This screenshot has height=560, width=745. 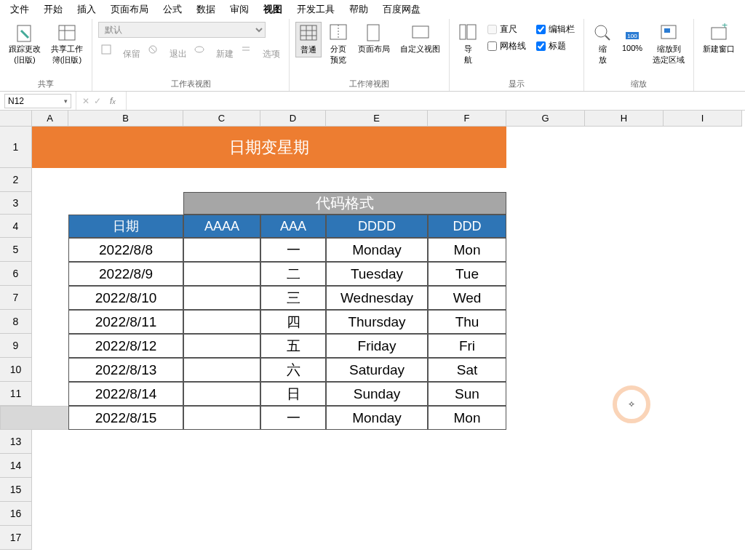 I want to click on subtitle-cell: 代码格式, so click(x=345, y=204).